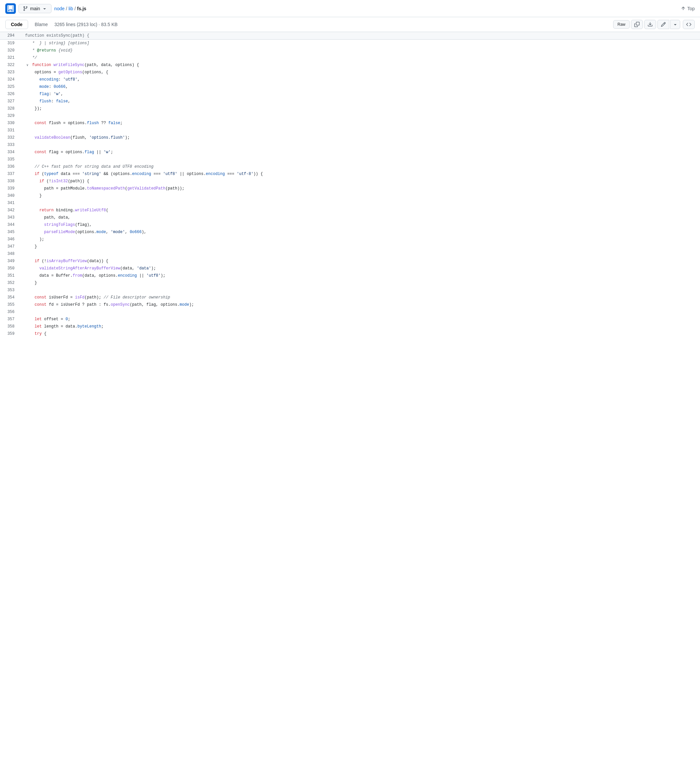 Image resolution: width=700 pixels, height=762 pixels. Describe the element at coordinates (675, 24) in the screenshot. I see `edit-dropdown-button` at that location.